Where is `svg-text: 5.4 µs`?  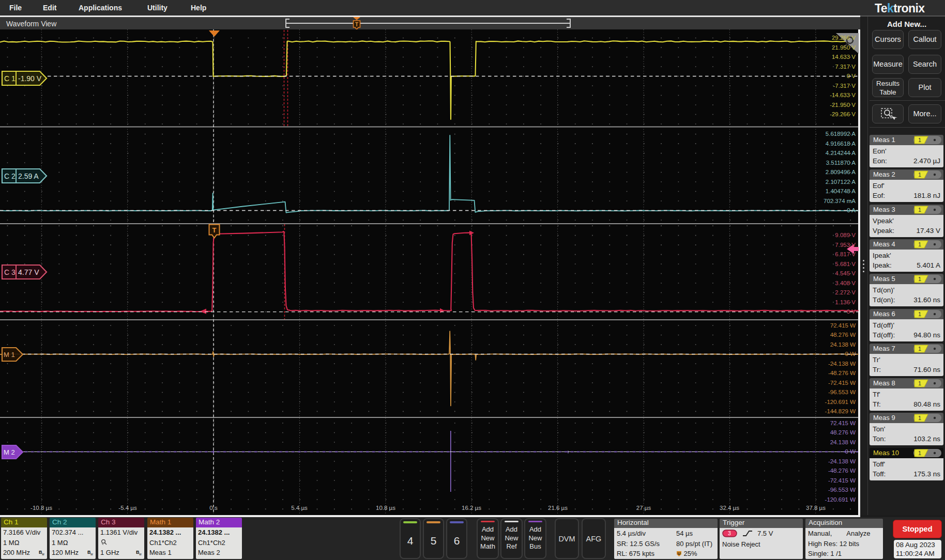 svg-text: 5.4 µs is located at coordinates (299, 508).